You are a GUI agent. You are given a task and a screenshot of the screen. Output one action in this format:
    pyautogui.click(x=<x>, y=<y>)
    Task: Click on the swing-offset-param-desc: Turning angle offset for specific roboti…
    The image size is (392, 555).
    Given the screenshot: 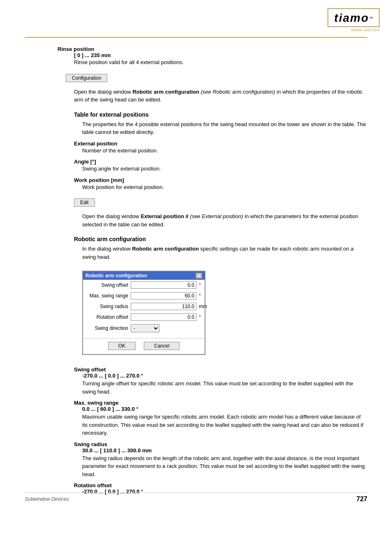 What is the action you would take?
    pyautogui.click(x=212, y=388)
    